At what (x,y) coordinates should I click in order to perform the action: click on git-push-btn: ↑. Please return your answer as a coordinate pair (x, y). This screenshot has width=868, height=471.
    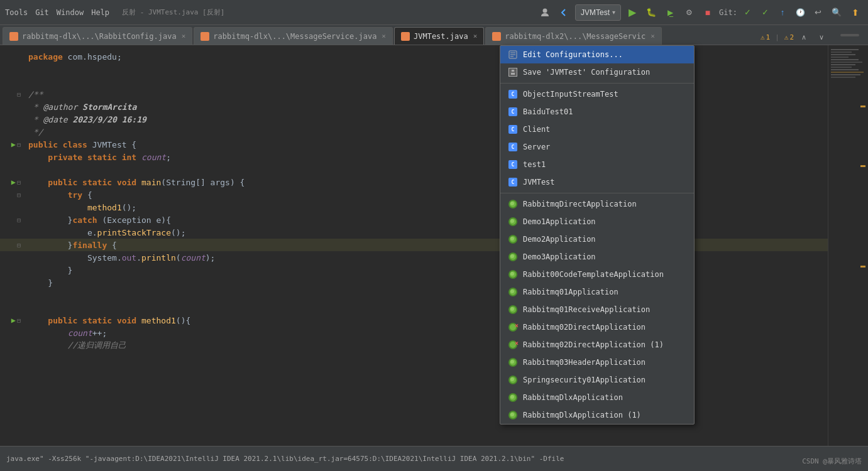
    Looking at the image, I should click on (783, 13).